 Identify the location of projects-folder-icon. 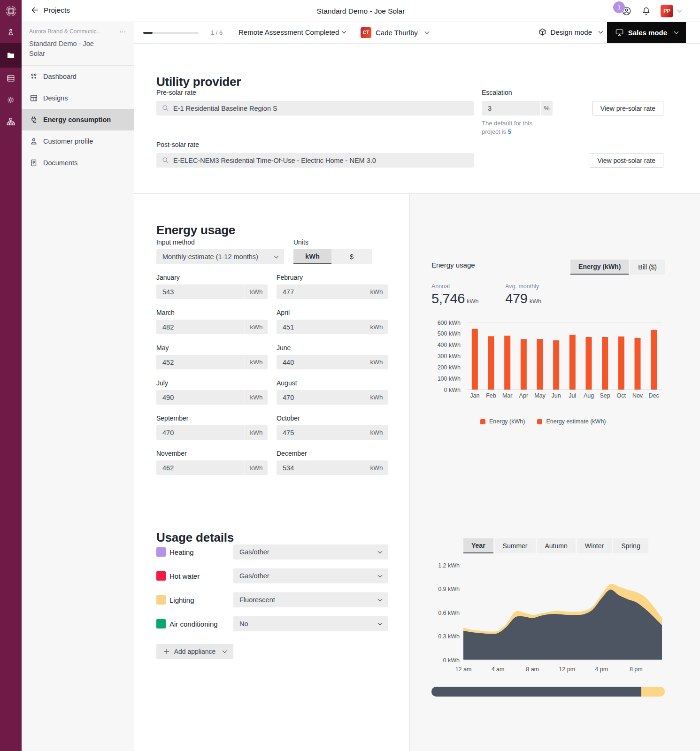
(11, 55).